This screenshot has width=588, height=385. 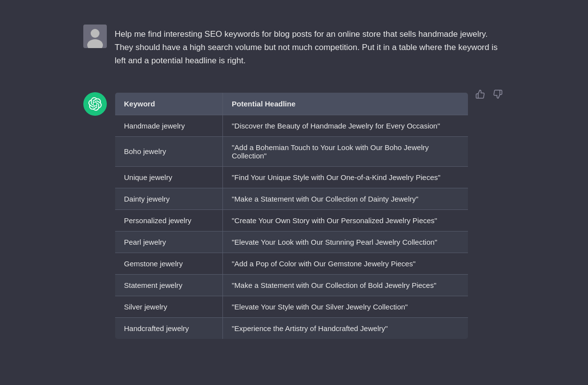 What do you see at coordinates (346, 307) in the screenshot?
I see `headline-cell: "Elevate Your Style with Our Silver Jewe…` at bounding box center [346, 307].